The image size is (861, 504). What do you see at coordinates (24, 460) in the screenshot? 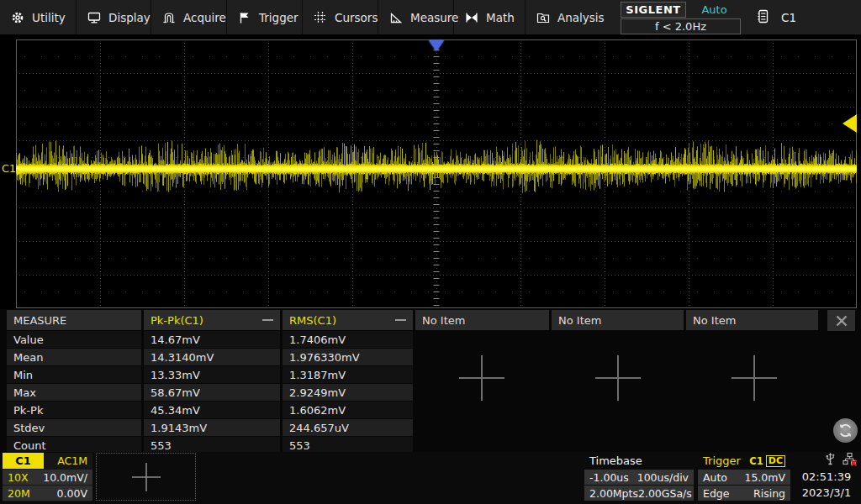
I see `channel-1-badge: C1` at bounding box center [24, 460].